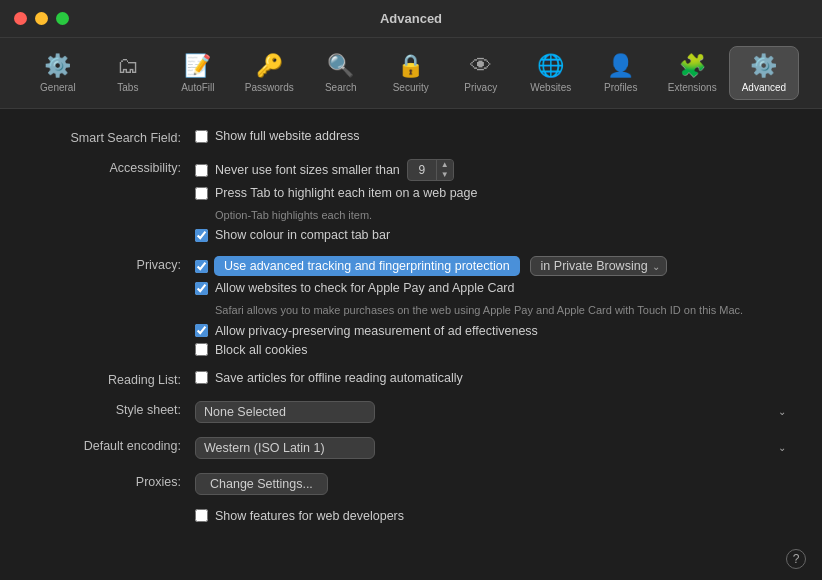  Describe the element at coordinates (376, 331) in the screenshot. I see `privacy-measurement-label: Allow privacy-preserving measurement of …` at that location.